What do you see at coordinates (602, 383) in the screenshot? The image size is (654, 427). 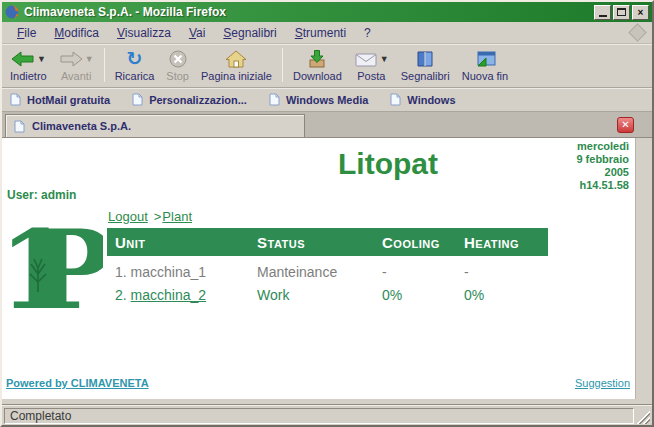 I see `suggestion-link: Suggestion` at bounding box center [602, 383].